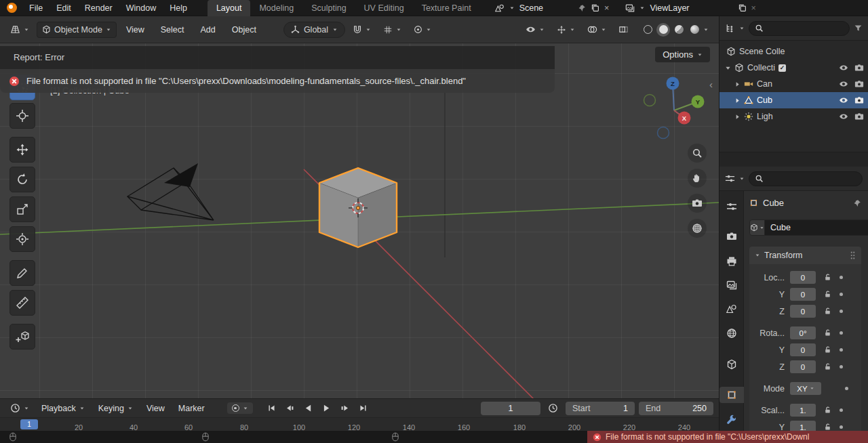 The height and width of the screenshot is (443, 868). What do you see at coordinates (697, 228) in the screenshot?
I see `ortho-toggle-button` at bounding box center [697, 228].